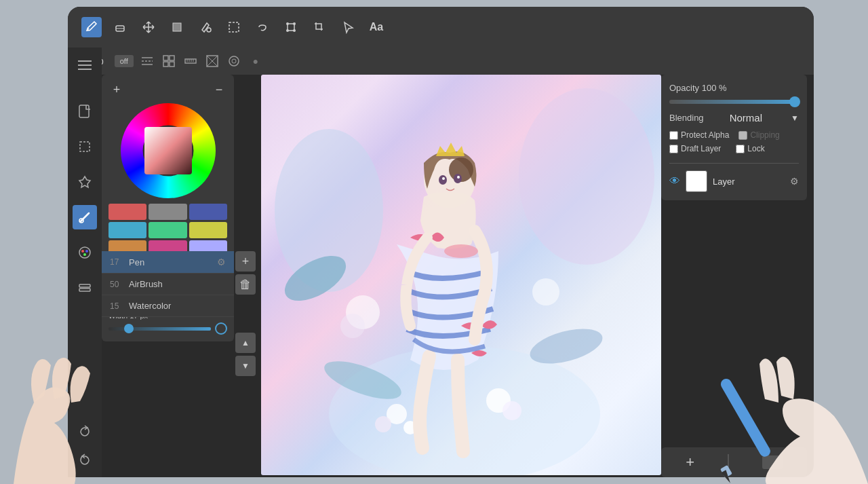 Image resolution: width=868 pixels, height=484 pixels. Describe the element at coordinates (120, 27) in the screenshot. I see `eraser-tool-icon` at that location.